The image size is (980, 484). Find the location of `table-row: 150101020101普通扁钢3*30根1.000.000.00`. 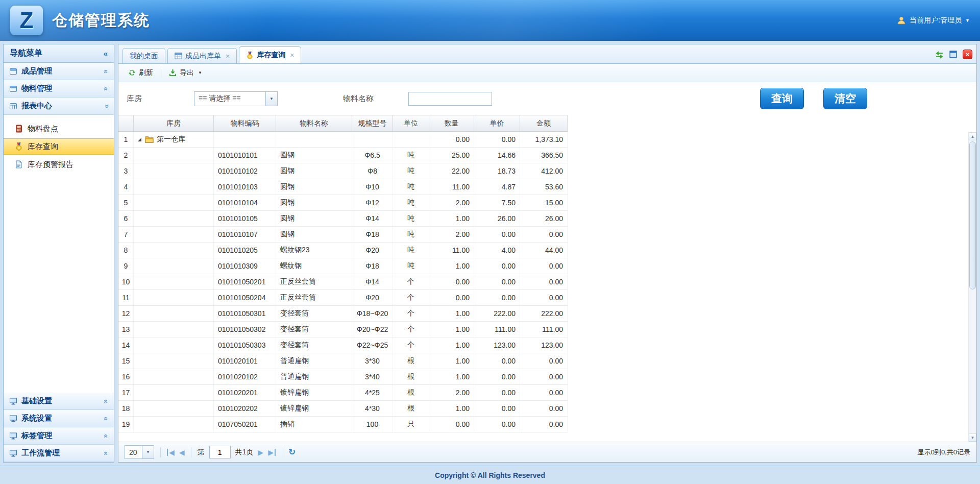

table-row: 150101020101普通扁钢3*30根1.000.000.00 is located at coordinates (343, 361).